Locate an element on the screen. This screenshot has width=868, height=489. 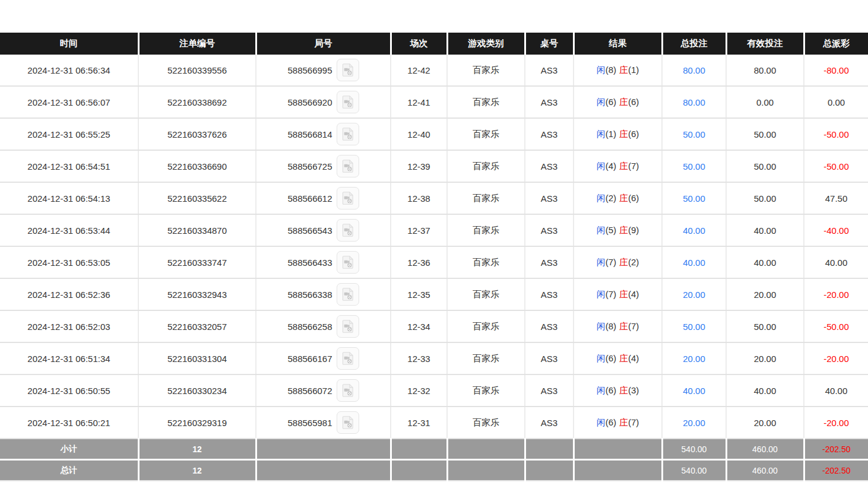
round-cell: 588565981 is located at coordinates (323, 423).